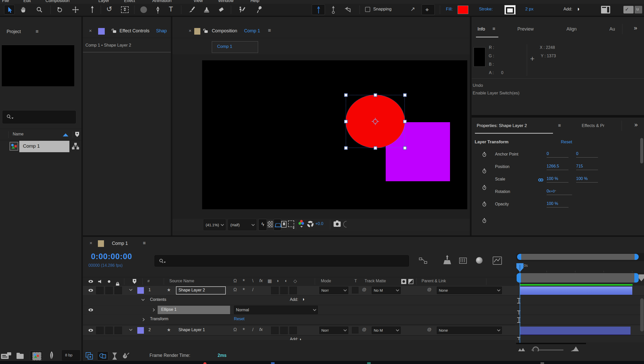  Describe the element at coordinates (636, 28) in the screenshot. I see `more-panels-icon: »` at that location.